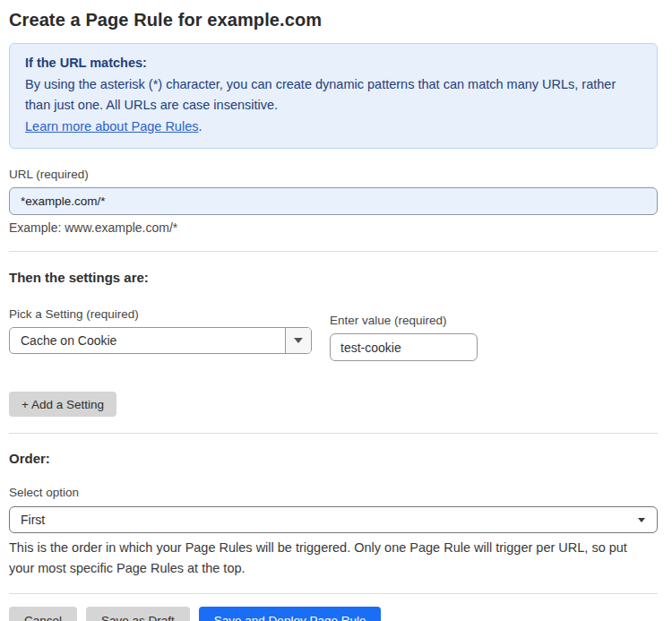 This screenshot has height=621, width=672. What do you see at coordinates (403, 321) in the screenshot?
I see `setting-value-label: Enter value (required)` at bounding box center [403, 321].